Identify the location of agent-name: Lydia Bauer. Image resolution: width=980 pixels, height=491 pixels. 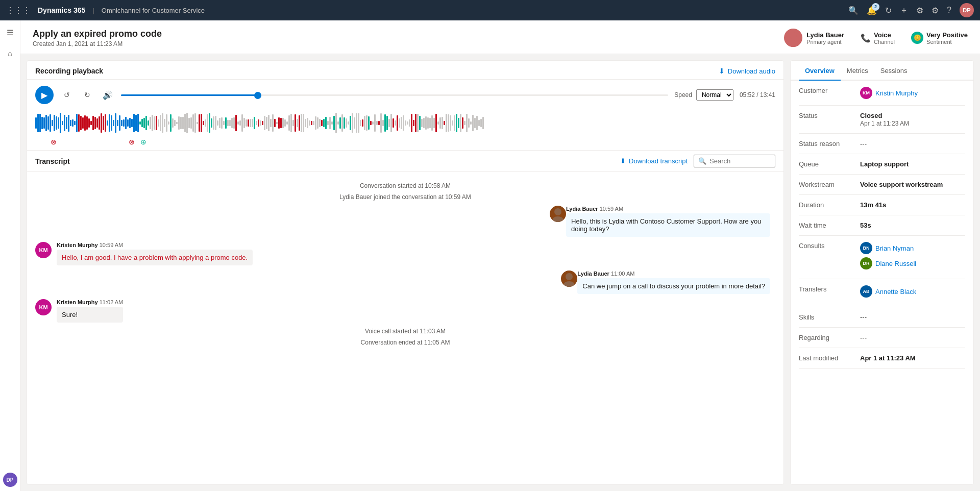
(825, 35).